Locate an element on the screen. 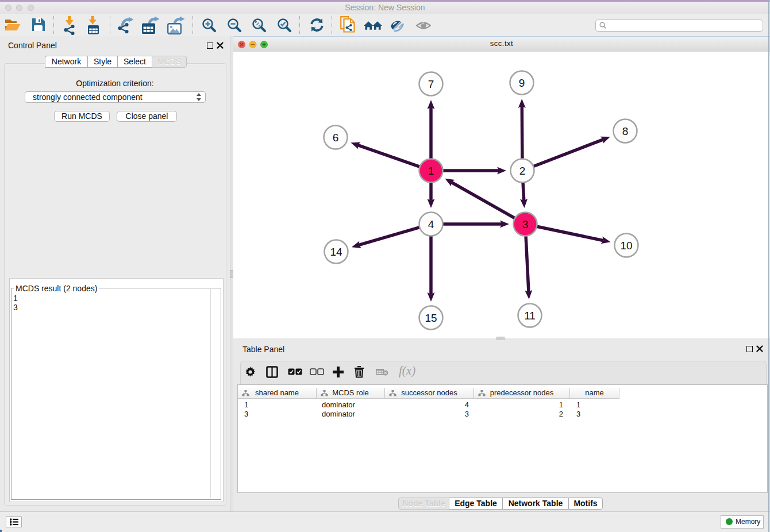 The width and height of the screenshot is (770, 532). svg-text: 2 is located at coordinates (523, 171).